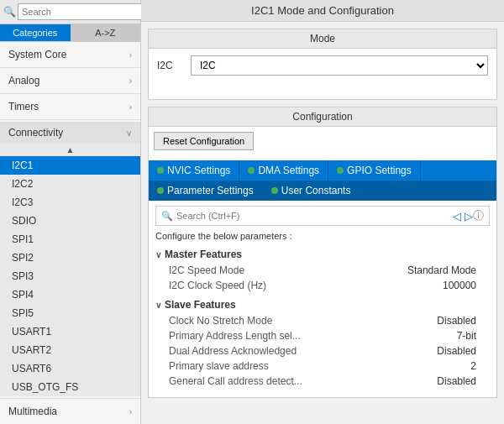 The image size is (504, 424). Describe the element at coordinates (323, 91) in the screenshot. I see `mode-spacer` at that location.